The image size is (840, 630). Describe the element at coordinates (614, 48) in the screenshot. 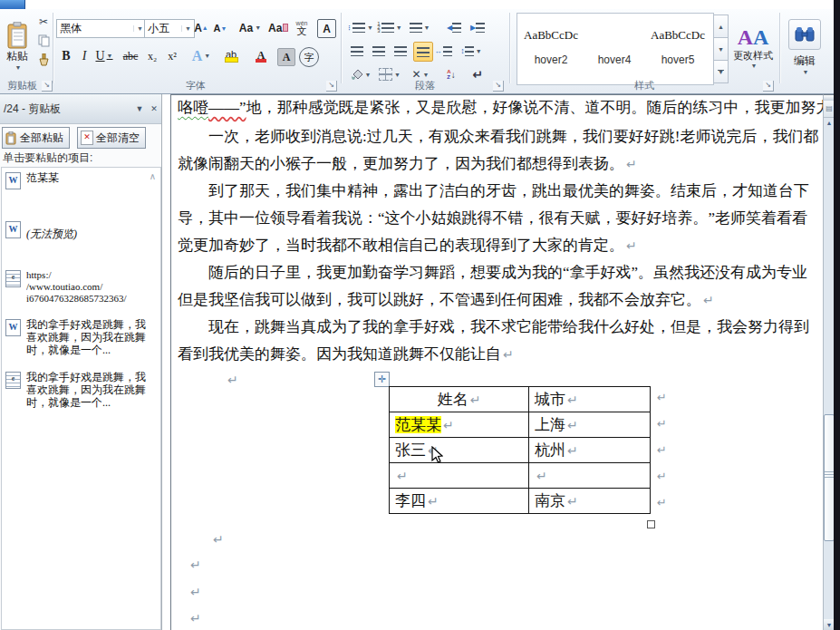

I see `style-item-hover4: hover4` at that location.